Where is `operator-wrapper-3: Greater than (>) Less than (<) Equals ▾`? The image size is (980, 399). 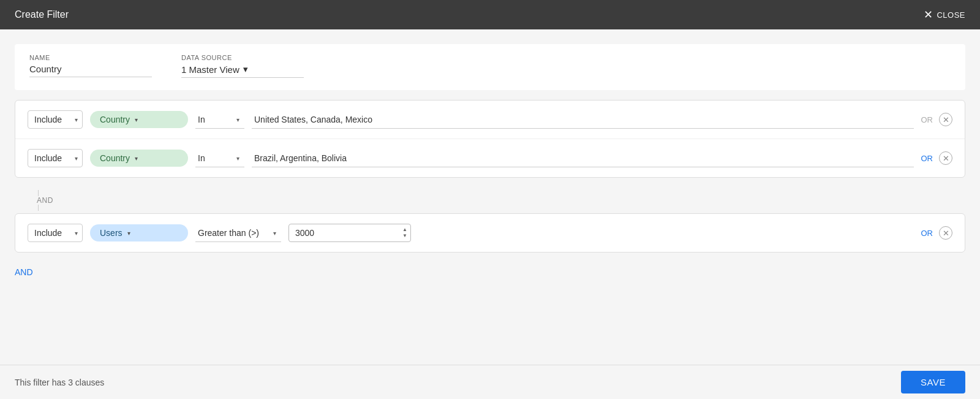
operator-wrapper-3: Greater than (>) Less than (<) Equals ▾ is located at coordinates (238, 233).